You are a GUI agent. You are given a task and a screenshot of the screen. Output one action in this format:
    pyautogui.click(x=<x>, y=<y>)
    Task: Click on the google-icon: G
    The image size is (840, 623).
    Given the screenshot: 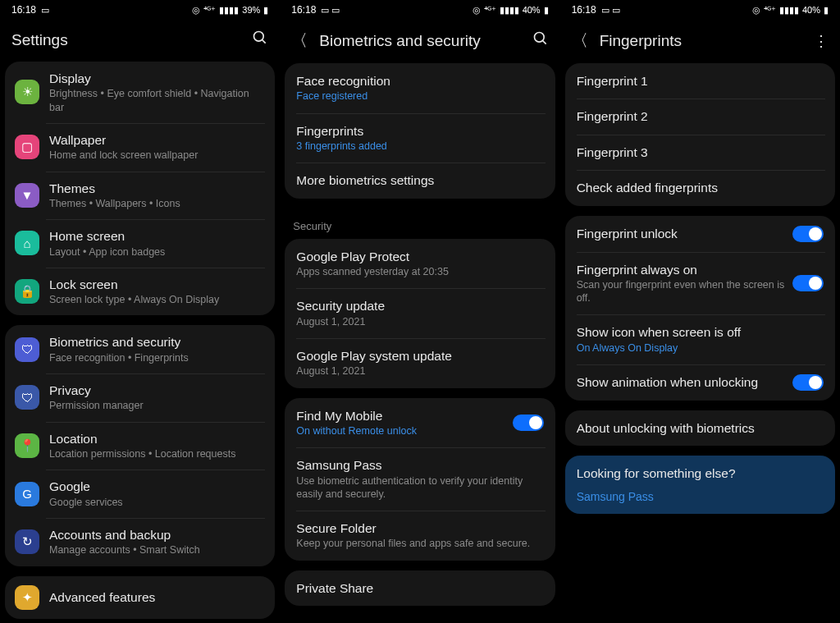 What is the action you would take?
    pyautogui.click(x=27, y=494)
    